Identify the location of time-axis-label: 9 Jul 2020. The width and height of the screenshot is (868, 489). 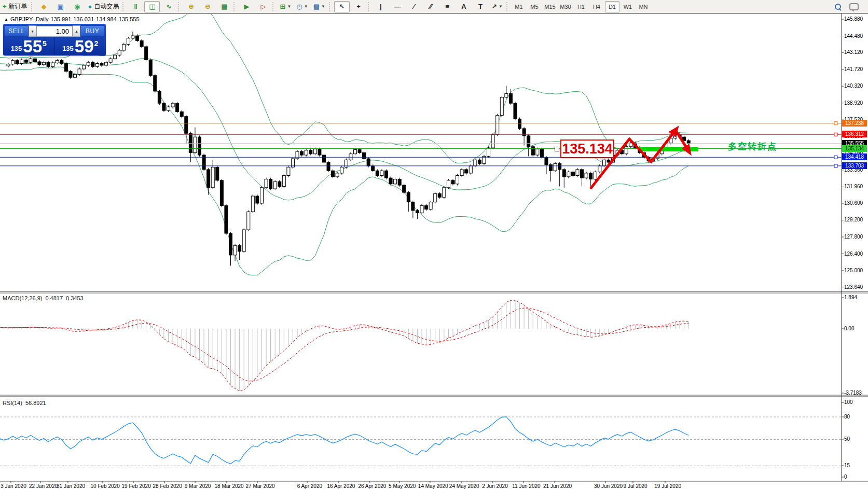
(636, 486).